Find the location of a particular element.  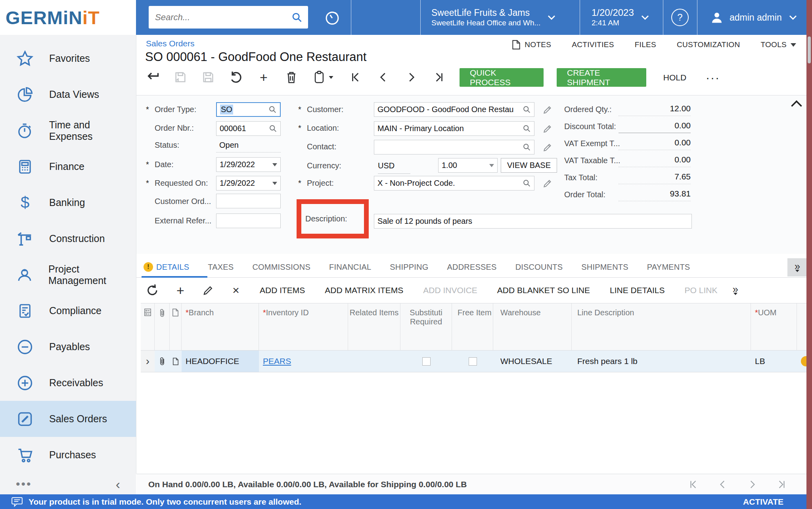

business-date-button is located at coordinates (332, 17).